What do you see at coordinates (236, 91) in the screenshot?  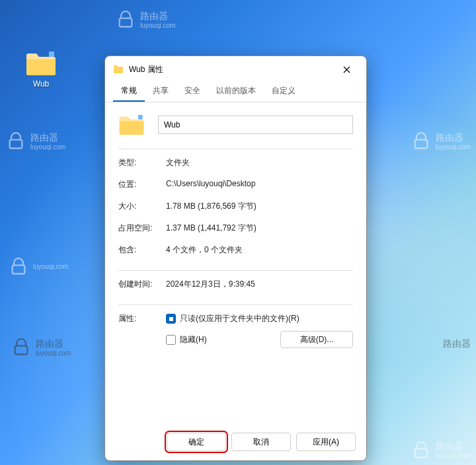 I see `tab-previous-versions: 以前的版本` at bounding box center [236, 91].